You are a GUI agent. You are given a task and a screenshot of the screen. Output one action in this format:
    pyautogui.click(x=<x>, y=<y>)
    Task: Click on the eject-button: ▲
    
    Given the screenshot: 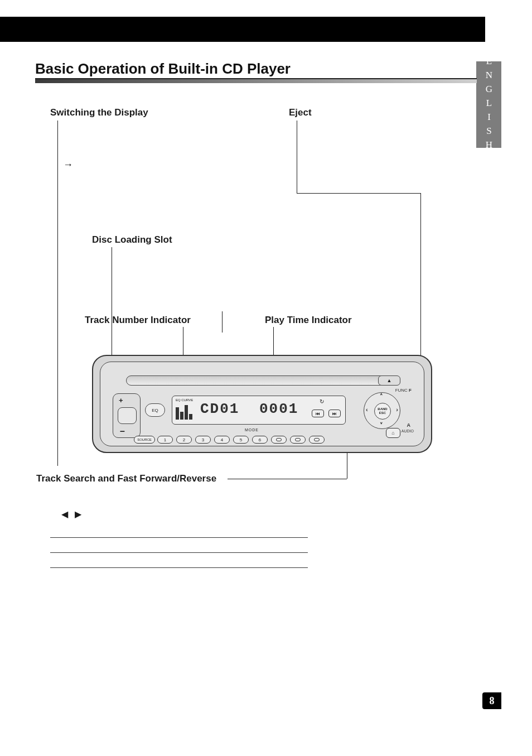 What is the action you would take?
    pyautogui.click(x=389, y=381)
    